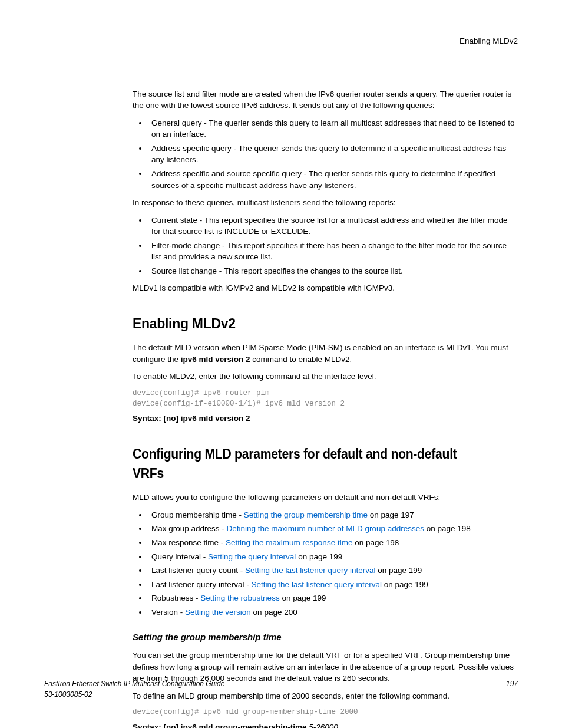 This screenshot has width=562, height=728. What do you see at coordinates (134, 684) in the screenshot?
I see `doc-title: FastIron Ethernet Switch IP Multicast Co…` at bounding box center [134, 684].